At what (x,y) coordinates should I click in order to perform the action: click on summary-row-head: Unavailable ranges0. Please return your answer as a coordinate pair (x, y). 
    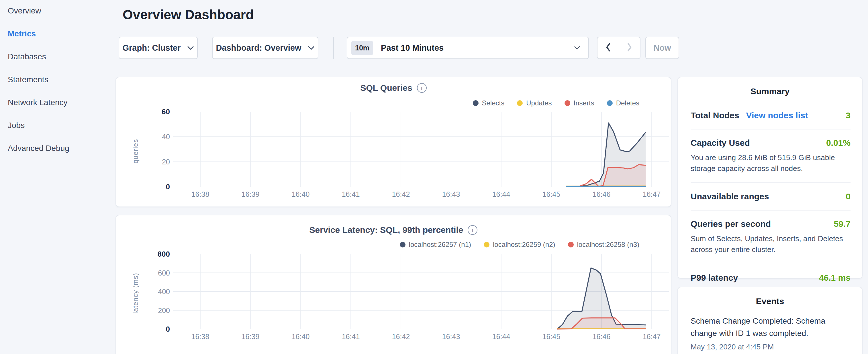
    Looking at the image, I should click on (771, 197).